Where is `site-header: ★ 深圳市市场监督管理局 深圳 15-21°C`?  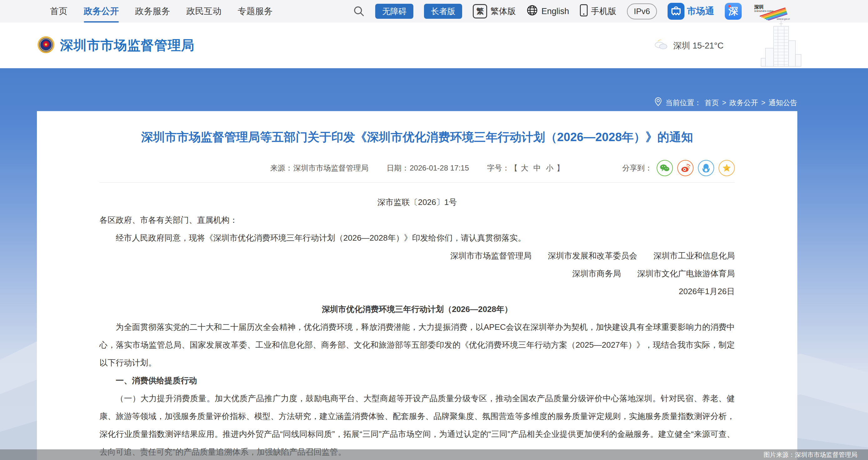
site-header: ★ 深圳市市场监督管理局 深圳 15-21°C is located at coordinates (434, 45).